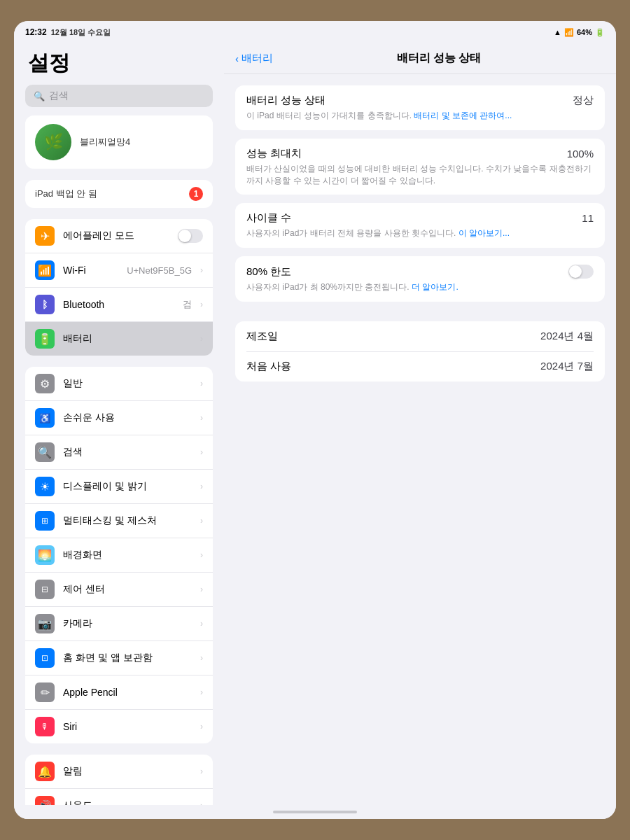  I want to click on notifications-label: 알림, so click(127, 771).